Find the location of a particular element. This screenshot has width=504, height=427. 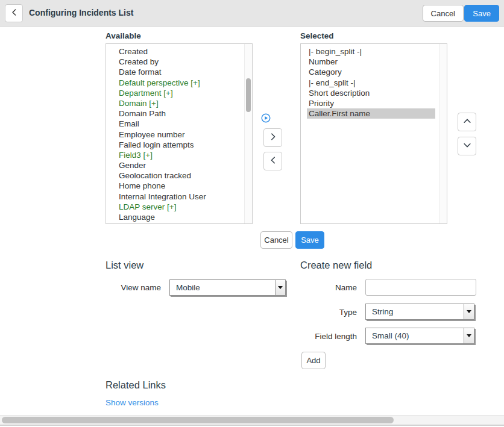

available-option: Created is located at coordinates (175, 52).